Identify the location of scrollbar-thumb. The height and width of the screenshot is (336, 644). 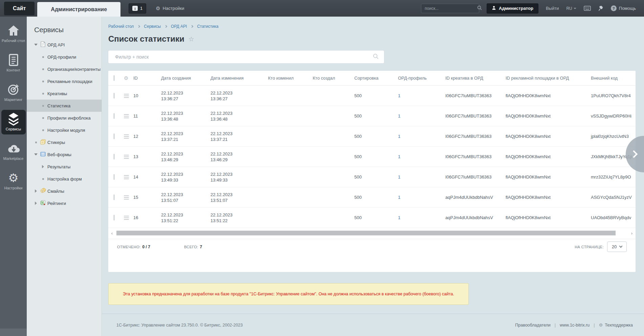
(366, 233).